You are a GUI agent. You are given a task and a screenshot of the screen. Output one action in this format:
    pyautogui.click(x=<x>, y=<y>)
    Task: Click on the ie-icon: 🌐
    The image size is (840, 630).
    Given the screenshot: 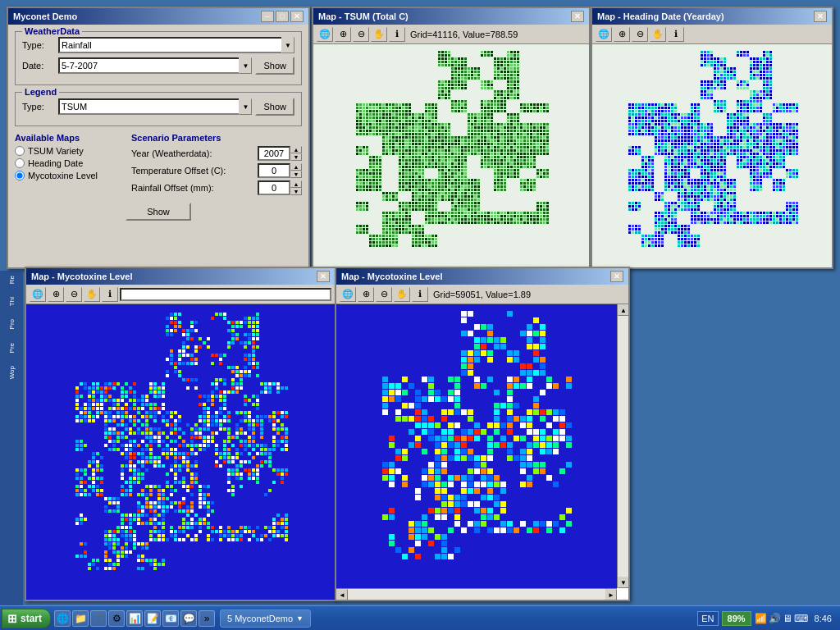 What is the action you would take?
    pyautogui.click(x=62, y=619)
    